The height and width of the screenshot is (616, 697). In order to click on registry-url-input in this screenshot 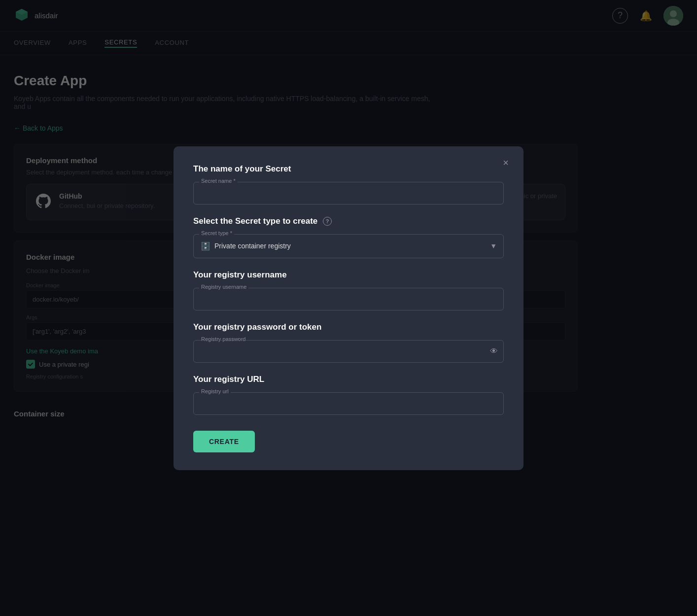, I will do `click(348, 404)`.